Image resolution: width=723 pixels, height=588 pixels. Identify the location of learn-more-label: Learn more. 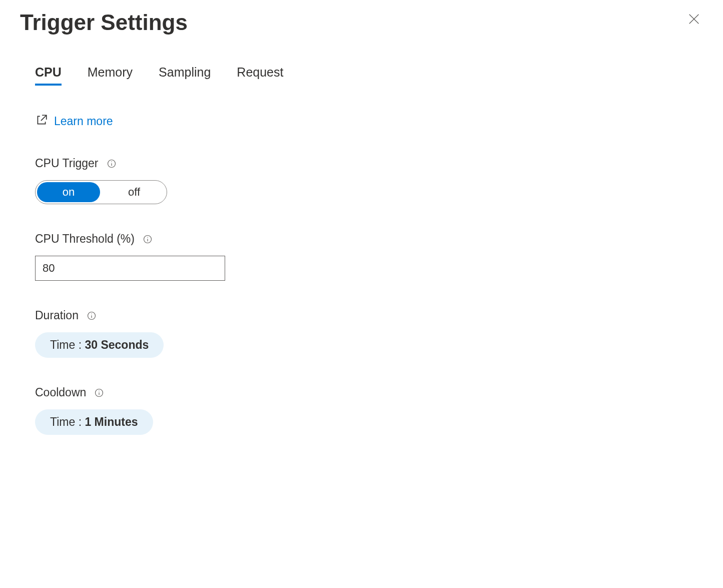
(84, 121).